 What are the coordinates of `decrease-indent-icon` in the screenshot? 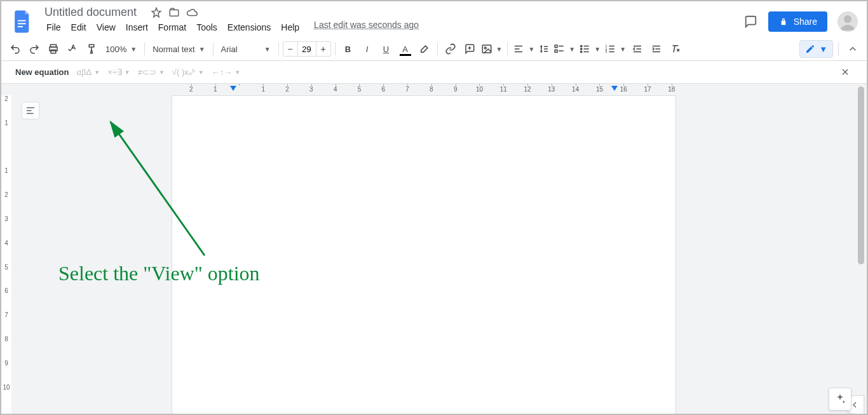 It's located at (637, 49).